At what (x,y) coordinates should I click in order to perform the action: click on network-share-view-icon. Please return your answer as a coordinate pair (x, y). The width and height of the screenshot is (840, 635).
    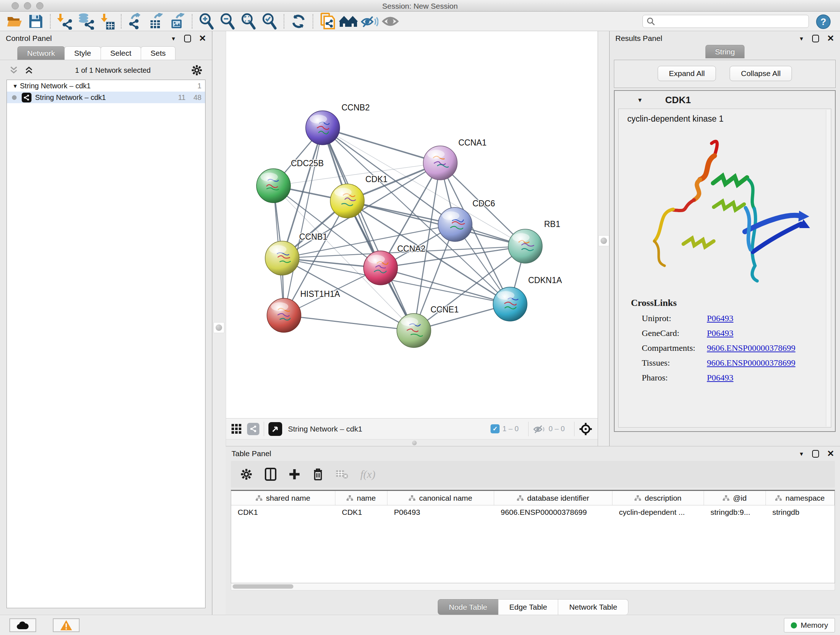
    Looking at the image, I should click on (253, 429).